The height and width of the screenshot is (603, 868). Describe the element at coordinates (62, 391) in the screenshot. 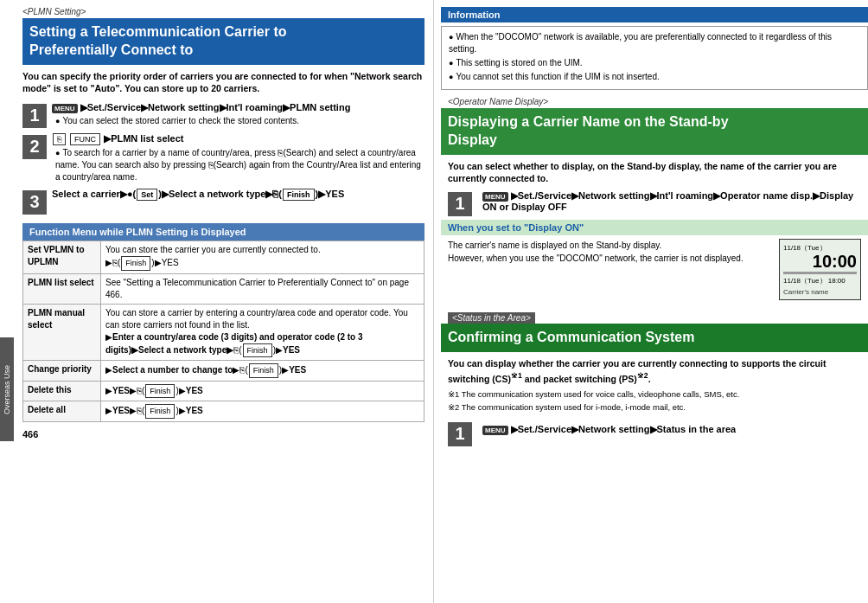

I see `table-cell-label: Delete this` at that location.